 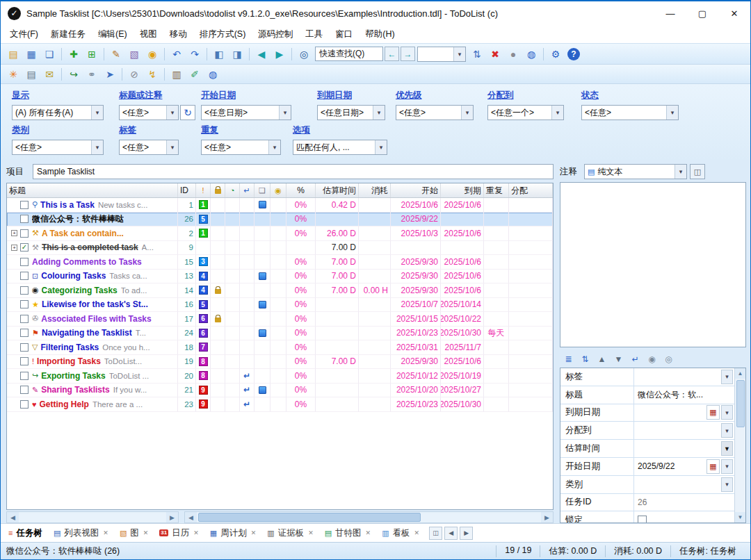 I want to click on menu-item: 窗口, so click(x=344, y=35).